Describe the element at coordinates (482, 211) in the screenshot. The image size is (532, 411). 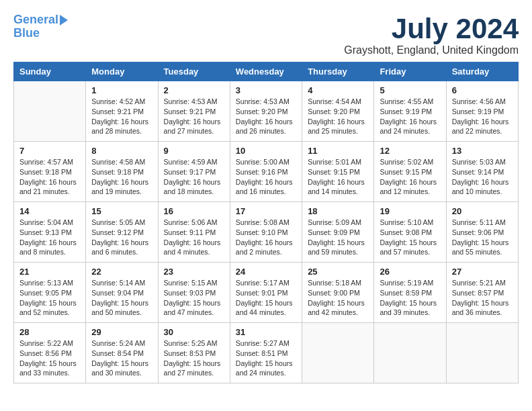
I see `day-number: 20` at that location.